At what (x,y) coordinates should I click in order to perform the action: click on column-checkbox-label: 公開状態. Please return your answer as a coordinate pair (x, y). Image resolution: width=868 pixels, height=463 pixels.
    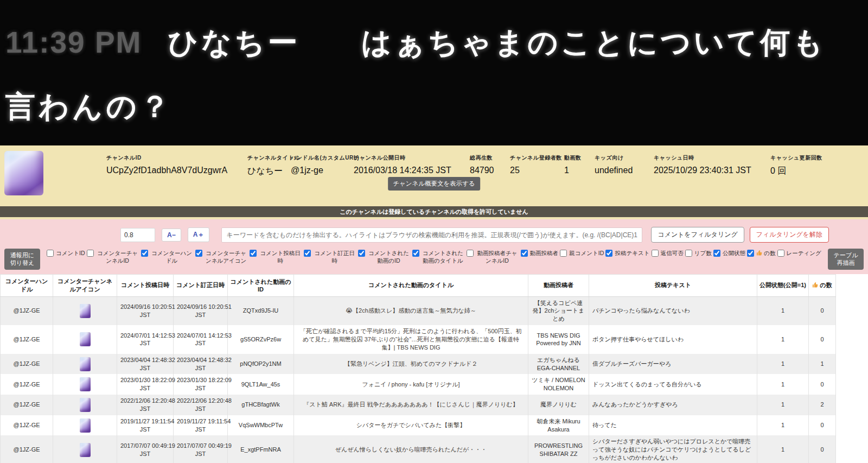
    Looking at the image, I should click on (734, 253).